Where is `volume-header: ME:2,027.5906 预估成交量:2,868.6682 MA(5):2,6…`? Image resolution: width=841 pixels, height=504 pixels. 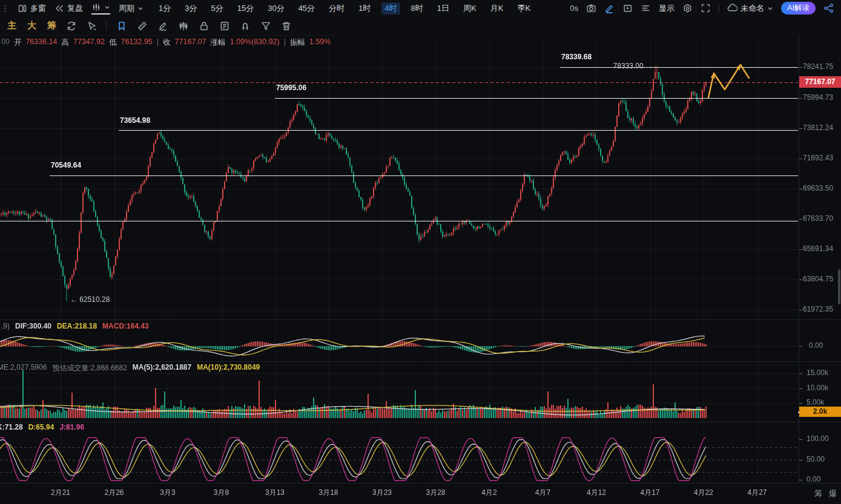
volume-header: ME:2,027.5906 预估成交量:2,868.6682 MA(5):2,6… is located at coordinates (130, 368).